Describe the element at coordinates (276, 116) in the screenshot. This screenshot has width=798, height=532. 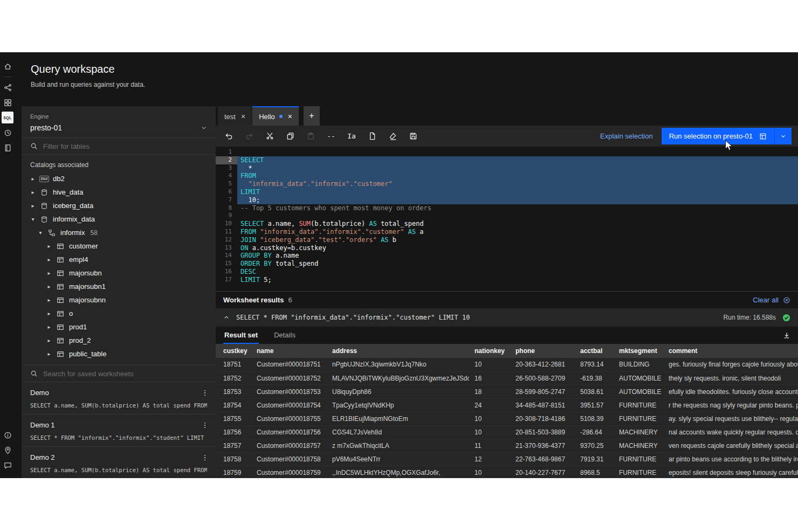
I see `editor-tab-hello: Hello×` at that location.